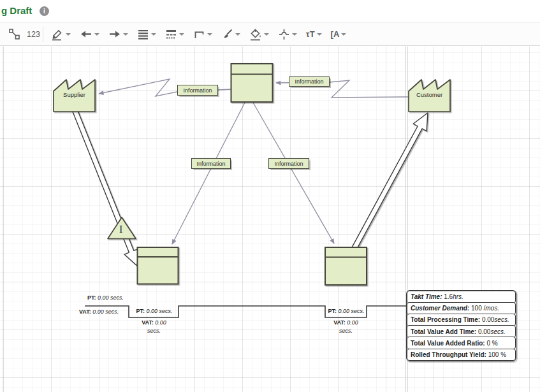  I want to click on process2-box, so click(346, 266).